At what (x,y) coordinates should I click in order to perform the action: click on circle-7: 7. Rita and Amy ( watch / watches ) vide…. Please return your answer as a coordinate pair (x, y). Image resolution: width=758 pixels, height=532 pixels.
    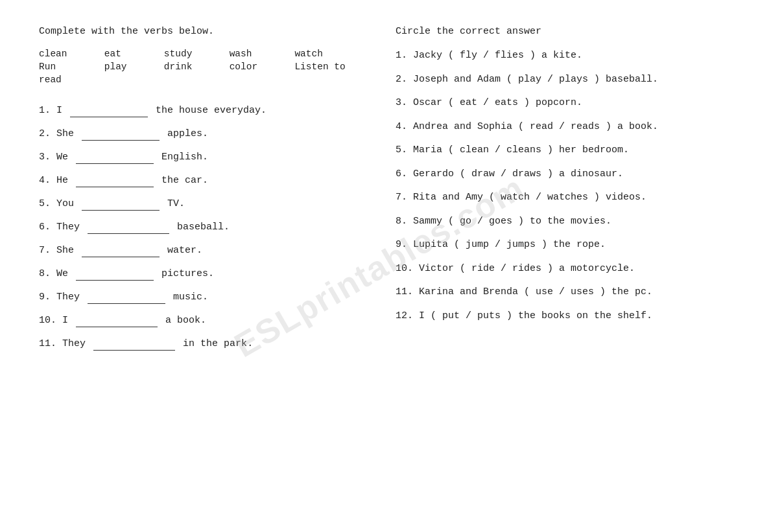
    Looking at the image, I should click on (560, 198).